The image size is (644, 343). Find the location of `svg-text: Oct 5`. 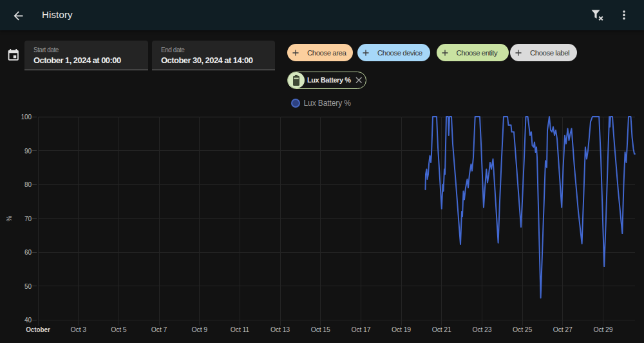

svg-text: Oct 5 is located at coordinates (118, 329).